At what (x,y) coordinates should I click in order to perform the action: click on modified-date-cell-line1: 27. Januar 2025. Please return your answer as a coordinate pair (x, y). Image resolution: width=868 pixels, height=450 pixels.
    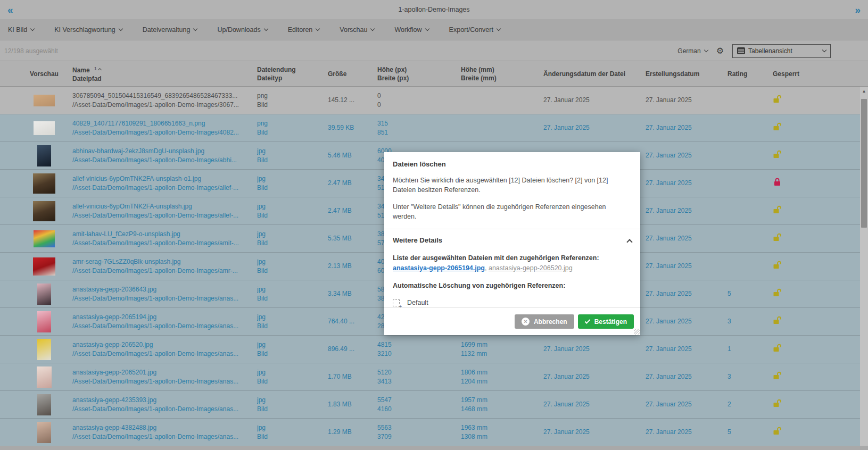
    Looking at the image, I should click on (594, 377).